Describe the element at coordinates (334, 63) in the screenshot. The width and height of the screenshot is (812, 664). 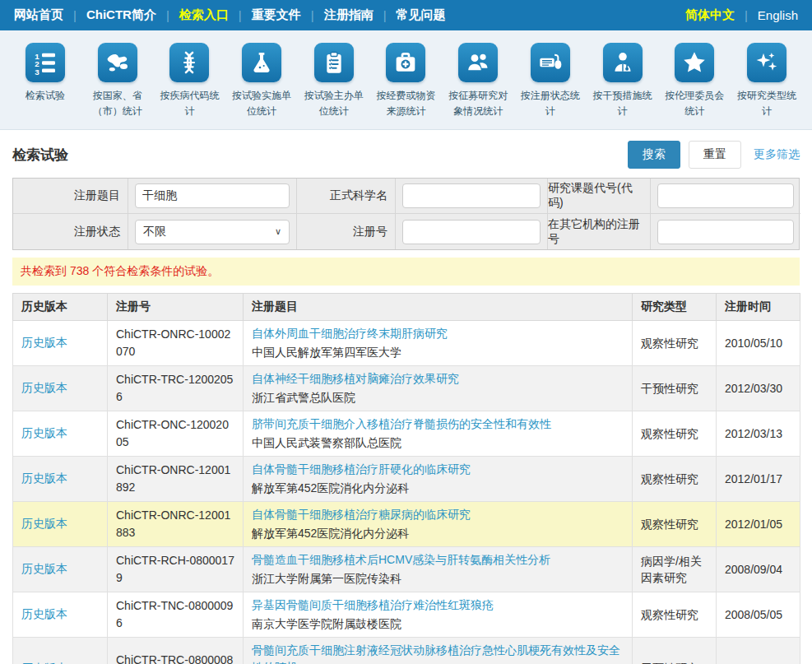
I see `clipboard-icon` at that location.